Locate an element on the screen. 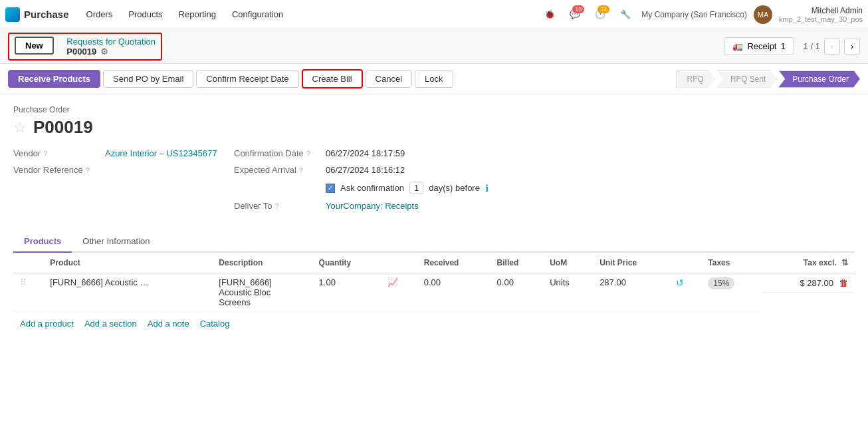 The width and height of the screenshot is (868, 439). tab-other-information: Other Information is located at coordinates (116, 242).